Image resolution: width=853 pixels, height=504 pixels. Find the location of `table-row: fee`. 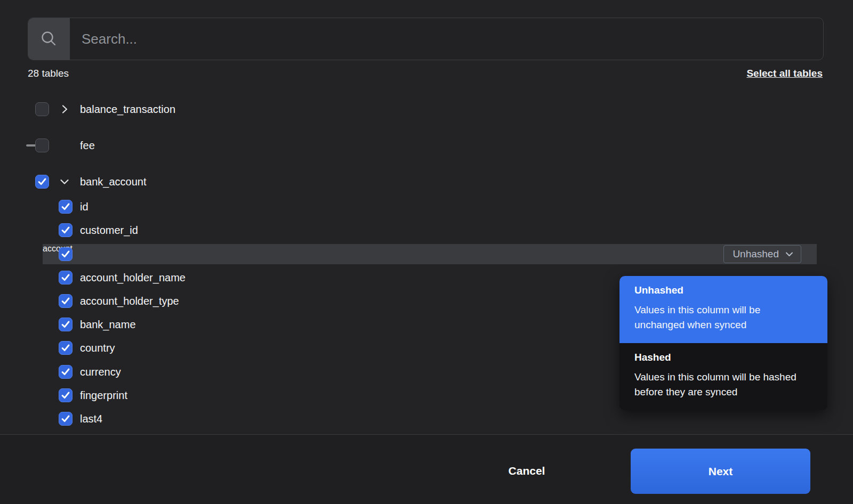

table-row: fee is located at coordinates (426, 145).